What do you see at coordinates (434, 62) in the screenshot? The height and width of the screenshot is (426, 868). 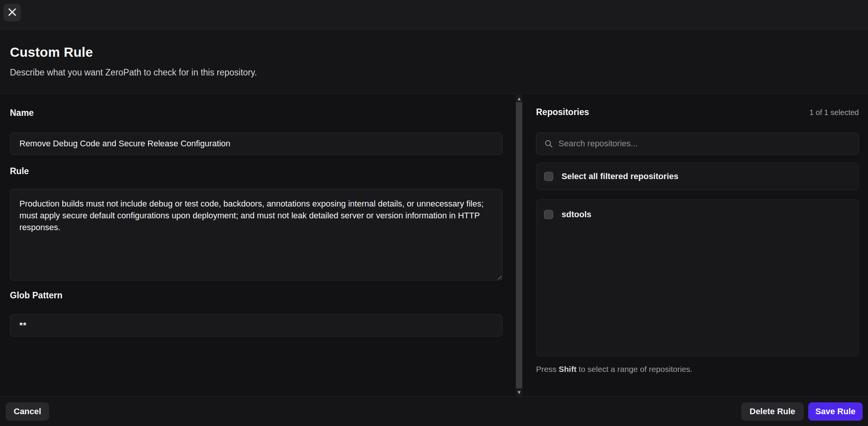 I see `dialog-header: Custom Rule Describe what you want ZeroP…` at bounding box center [434, 62].